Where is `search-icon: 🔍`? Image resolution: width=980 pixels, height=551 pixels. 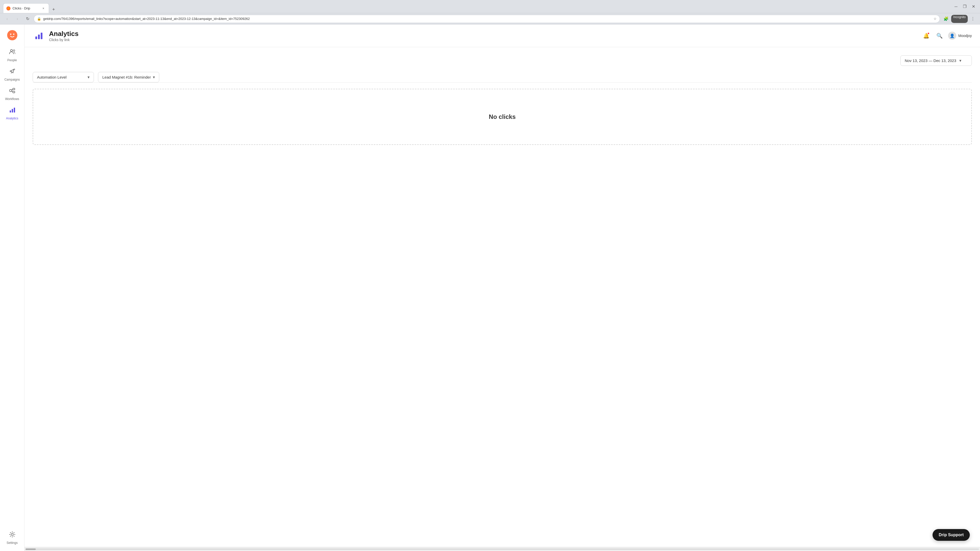 search-icon: 🔍 is located at coordinates (940, 36).